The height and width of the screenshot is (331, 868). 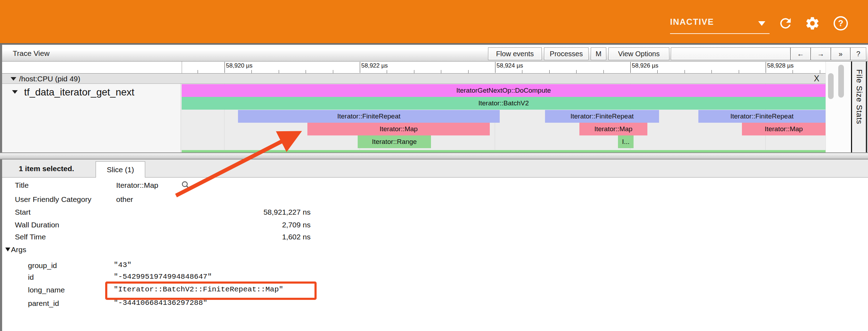 What do you see at coordinates (137, 185) in the screenshot?
I see `detail-value-title: Iterator::Map` at bounding box center [137, 185].